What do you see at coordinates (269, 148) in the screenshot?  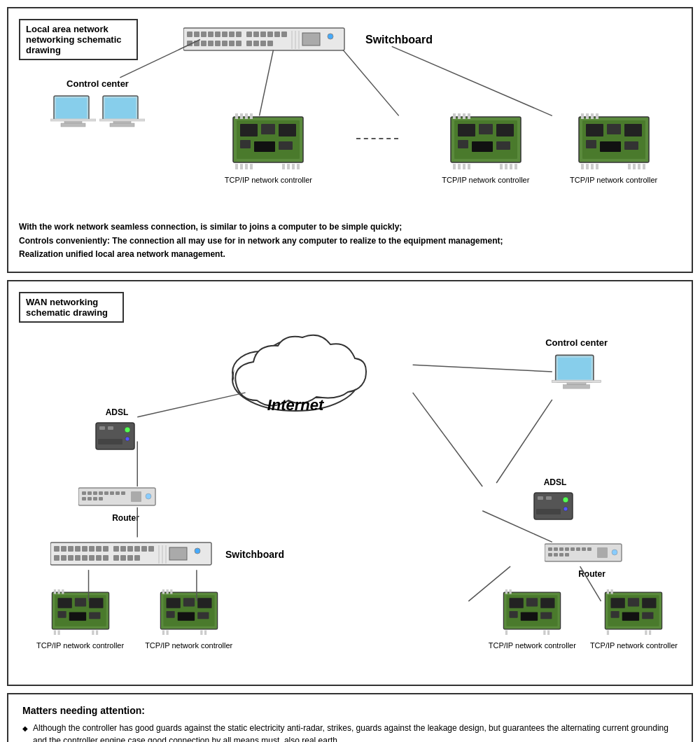 I see `lan-controller-1: TCP/IP network controller` at bounding box center [269, 148].